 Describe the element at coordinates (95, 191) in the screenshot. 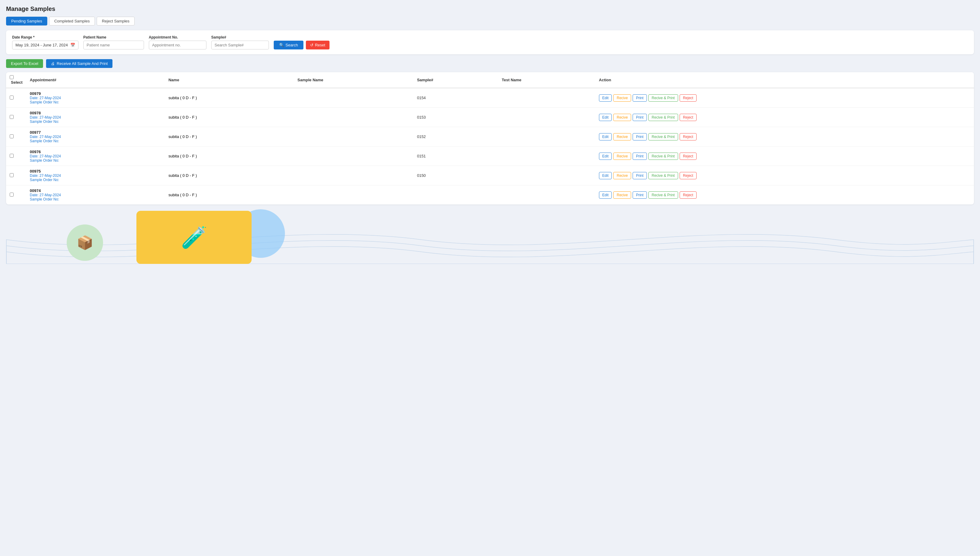

I see `appointment-number: 00974` at that location.